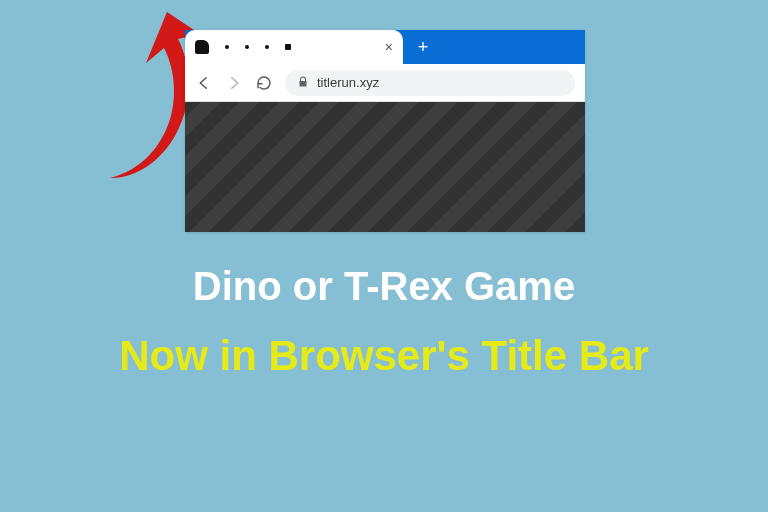  Describe the element at coordinates (202, 47) in the screenshot. I see `dino-icon` at that location.